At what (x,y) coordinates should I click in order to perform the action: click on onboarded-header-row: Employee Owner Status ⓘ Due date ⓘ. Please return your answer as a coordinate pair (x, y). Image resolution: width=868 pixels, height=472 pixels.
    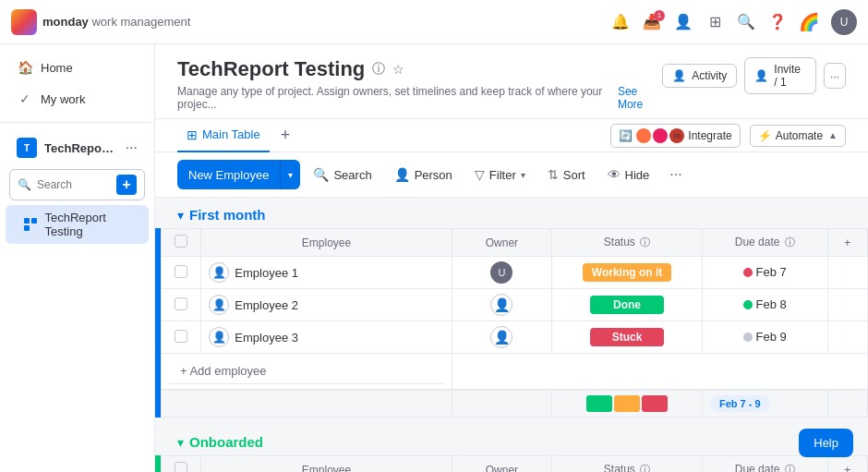
    Looking at the image, I should click on (513, 465).